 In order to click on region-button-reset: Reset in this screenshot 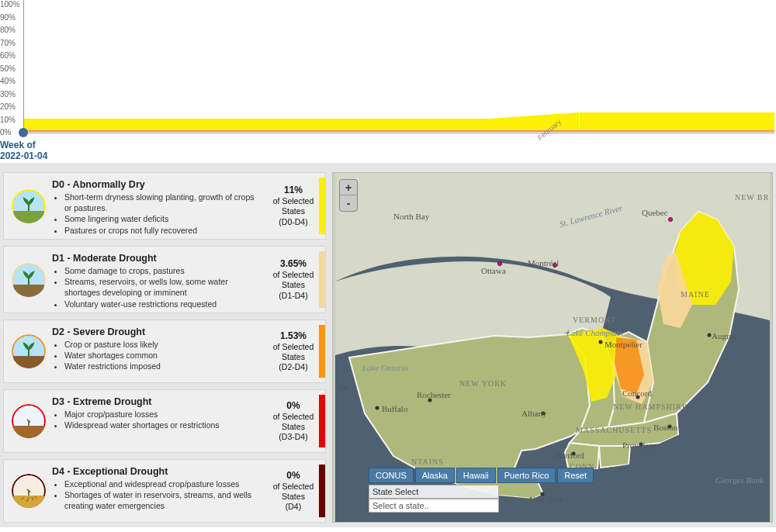, I will do `click(576, 475)`.